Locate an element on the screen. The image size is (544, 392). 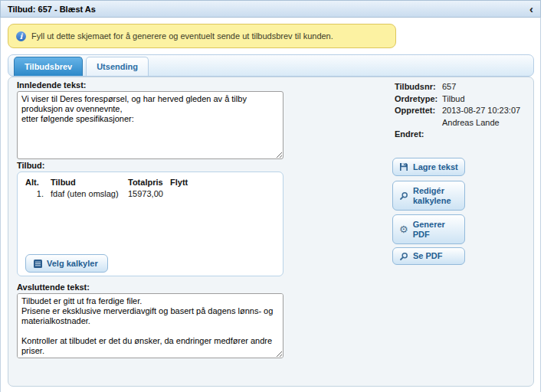
cell-alt: 1. is located at coordinates (38, 194).